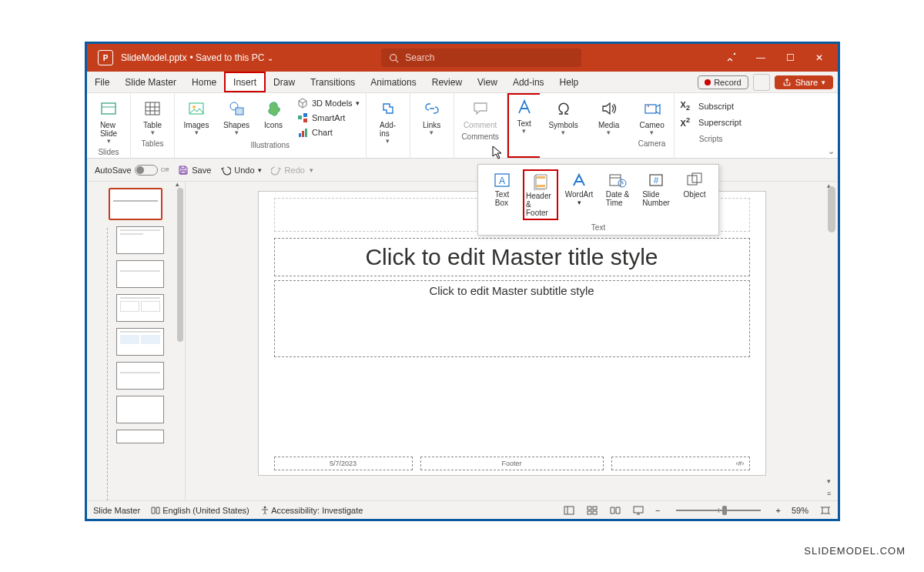 This screenshot has height=572, width=924. I want to click on tab-slide-master: Slide Master, so click(151, 82).